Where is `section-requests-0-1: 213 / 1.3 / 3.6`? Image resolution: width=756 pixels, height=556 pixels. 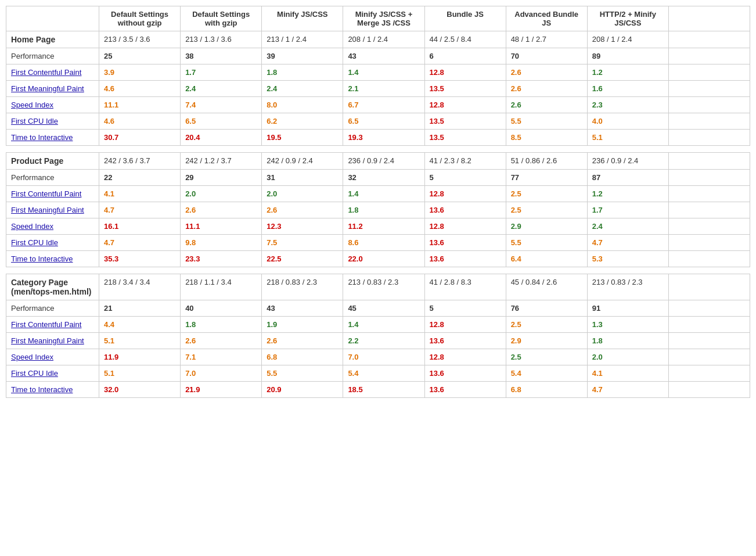
section-requests-0-1: 213 / 1.3 / 3.6 is located at coordinates (221, 40).